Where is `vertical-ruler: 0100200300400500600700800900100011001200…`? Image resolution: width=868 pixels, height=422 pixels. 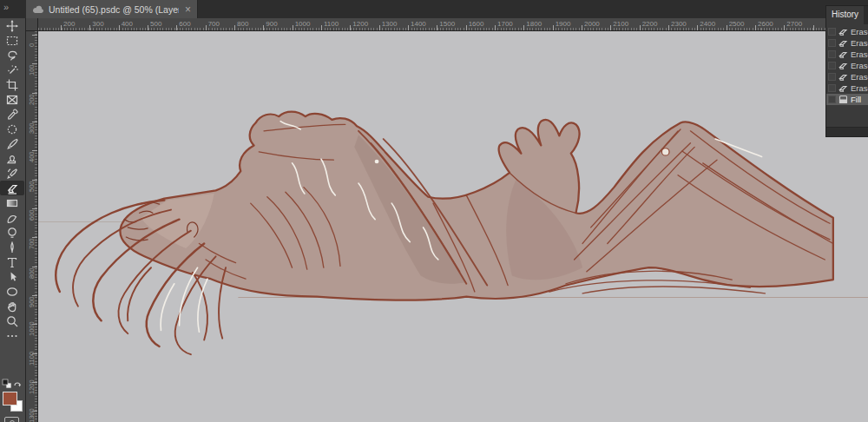 vertical-ruler: 0100200300400500600700800900100011001200… is located at coordinates (32, 227).